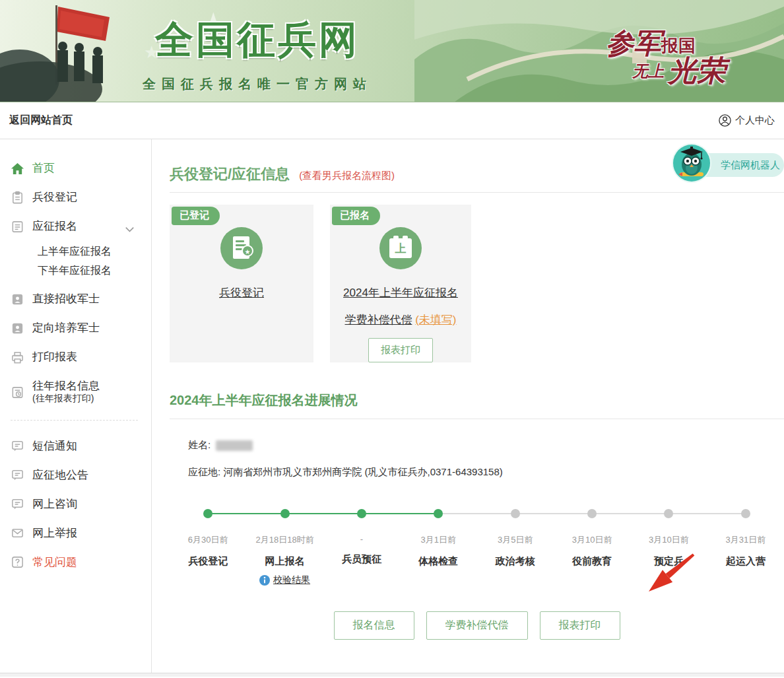  I want to click on not-filled-status: (未填写), so click(436, 320).